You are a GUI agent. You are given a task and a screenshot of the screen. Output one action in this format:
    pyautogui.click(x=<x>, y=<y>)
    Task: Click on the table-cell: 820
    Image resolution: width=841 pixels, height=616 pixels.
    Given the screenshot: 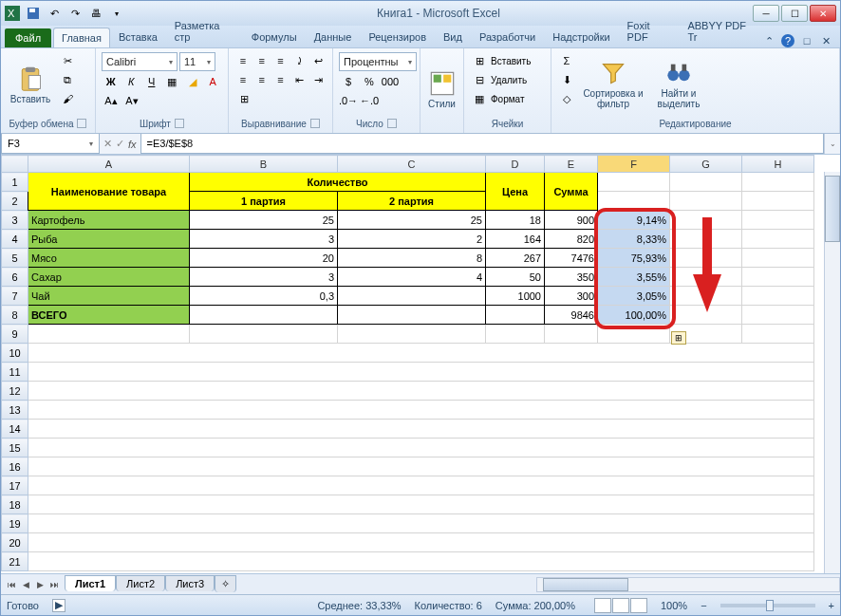 What is the action you would take?
    pyautogui.click(x=571, y=239)
    